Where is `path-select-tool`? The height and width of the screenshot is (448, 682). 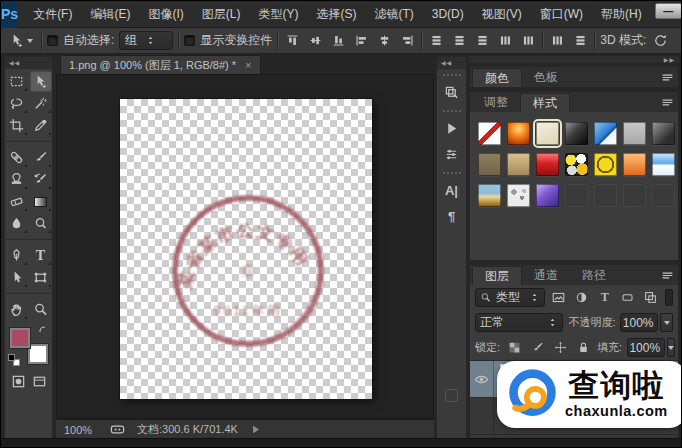 path-select-tool is located at coordinates (17, 278).